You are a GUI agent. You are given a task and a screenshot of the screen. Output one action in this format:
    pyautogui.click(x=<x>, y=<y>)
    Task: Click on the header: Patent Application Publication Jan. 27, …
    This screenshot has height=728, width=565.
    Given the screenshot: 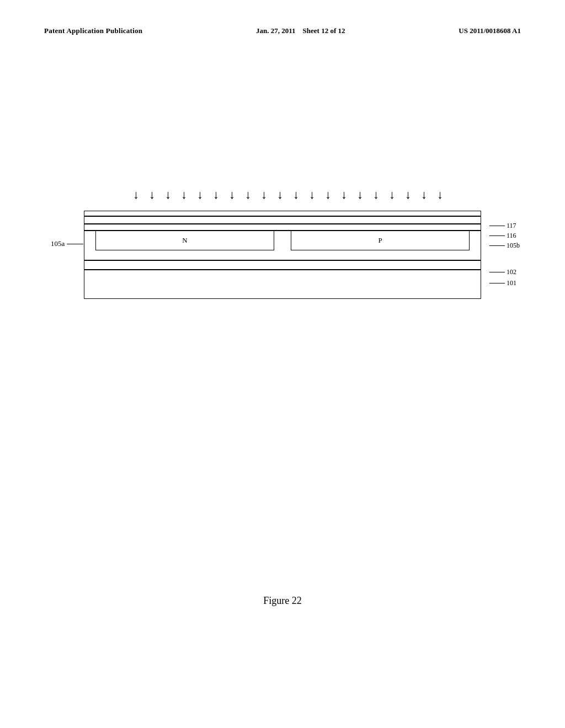 What is the action you would take?
    pyautogui.click(x=282, y=31)
    